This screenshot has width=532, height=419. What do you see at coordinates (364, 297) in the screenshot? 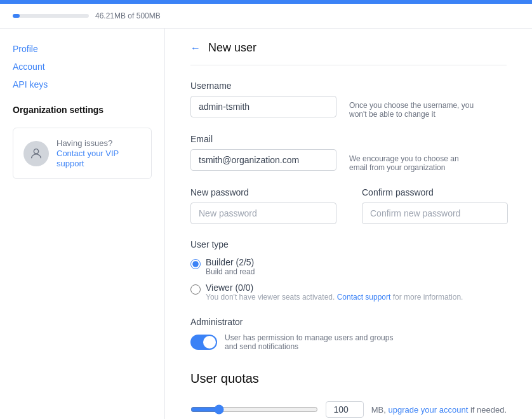
I see `contact-support-link: Contact support` at bounding box center [364, 297].